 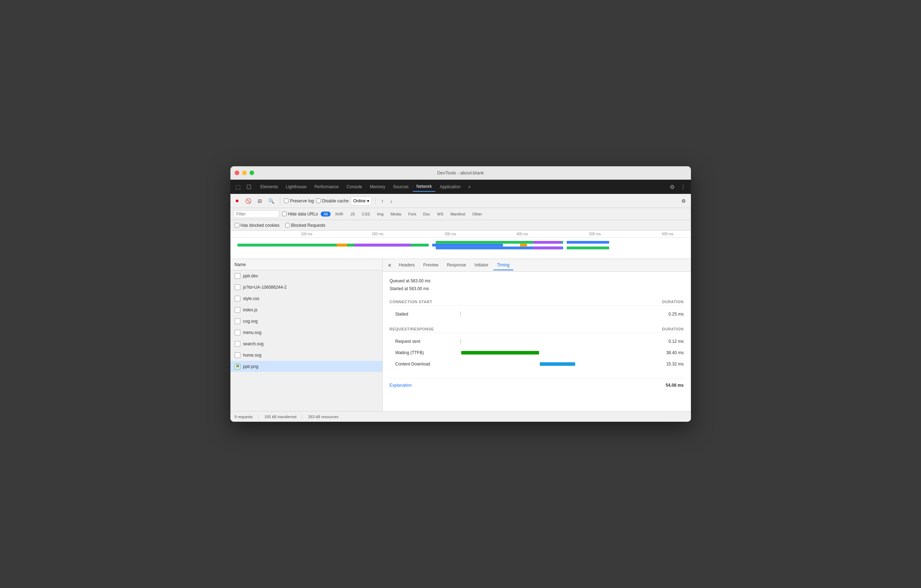 What do you see at coordinates (306, 265) in the screenshot?
I see `file-list-header: Name` at bounding box center [306, 265].